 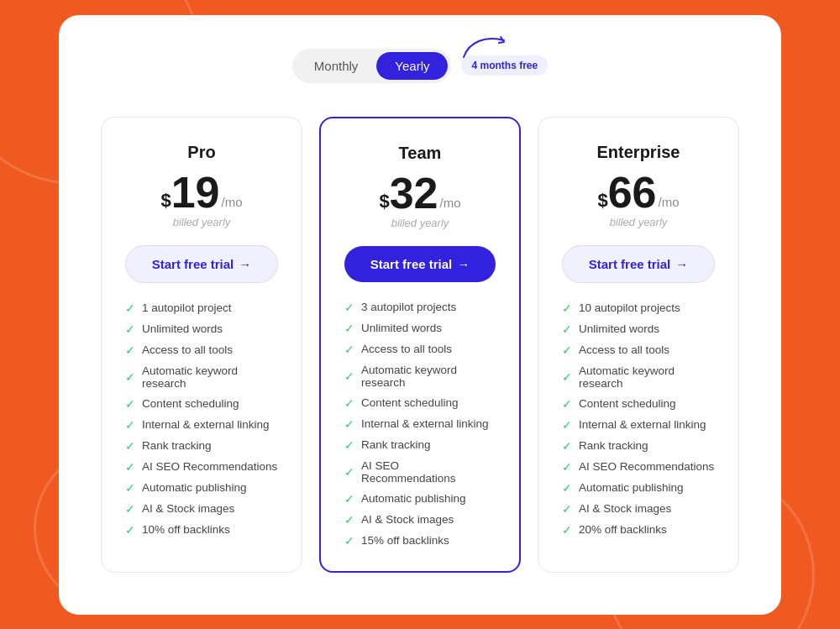 What do you see at coordinates (638, 419) in the screenshot?
I see `feature-list: ✓ 10 autopilot projects ✓ Unlimited word…` at bounding box center [638, 419].